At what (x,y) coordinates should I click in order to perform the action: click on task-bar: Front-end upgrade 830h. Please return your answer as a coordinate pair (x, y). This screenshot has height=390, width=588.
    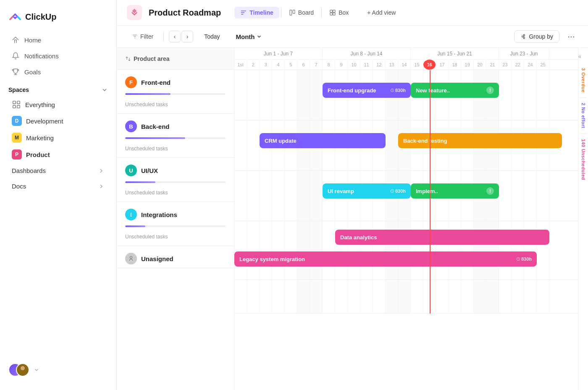
    Looking at the image, I should click on (367, 90).